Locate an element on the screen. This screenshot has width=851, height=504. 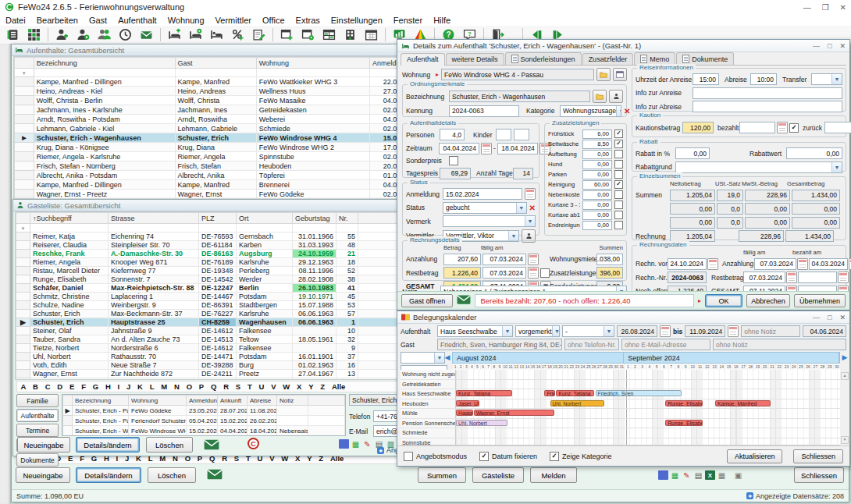
rest-due-date: 07.03.2024 is located at coordinates (764, 278).